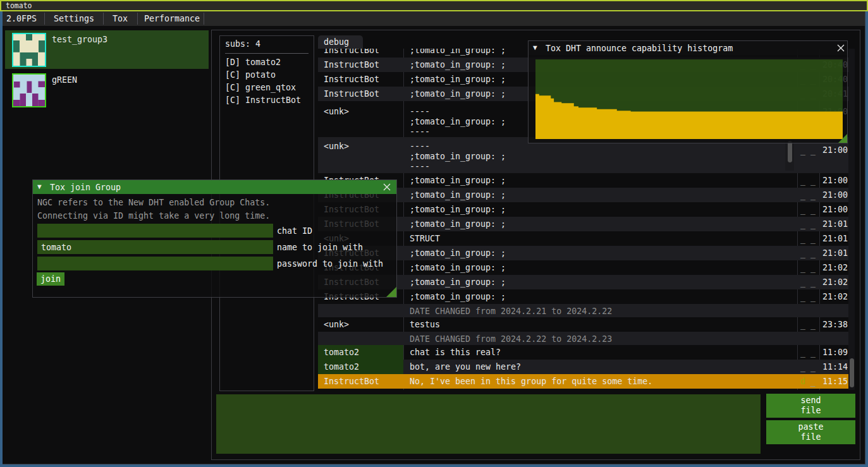  Describe the element at coordinates (688, 48) in the screenshot. I see `dht-histogram-titlebar: ▼ Tox DHT announce capability histogram` at that location.